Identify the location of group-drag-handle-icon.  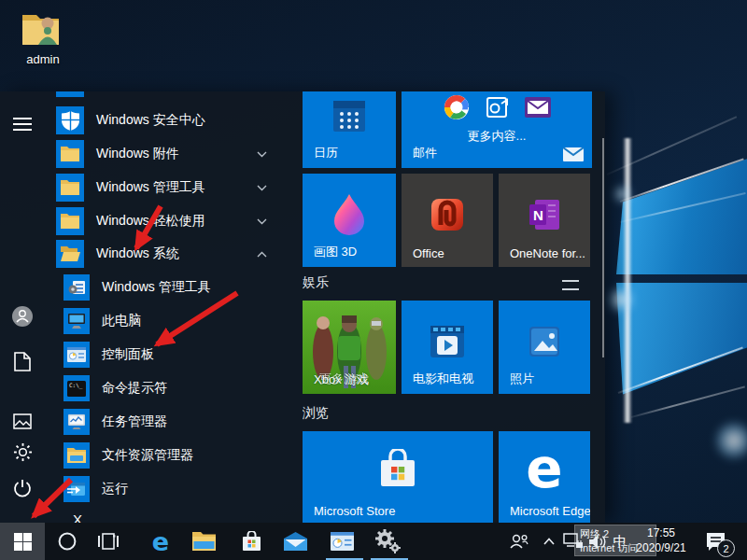
(571, 286).